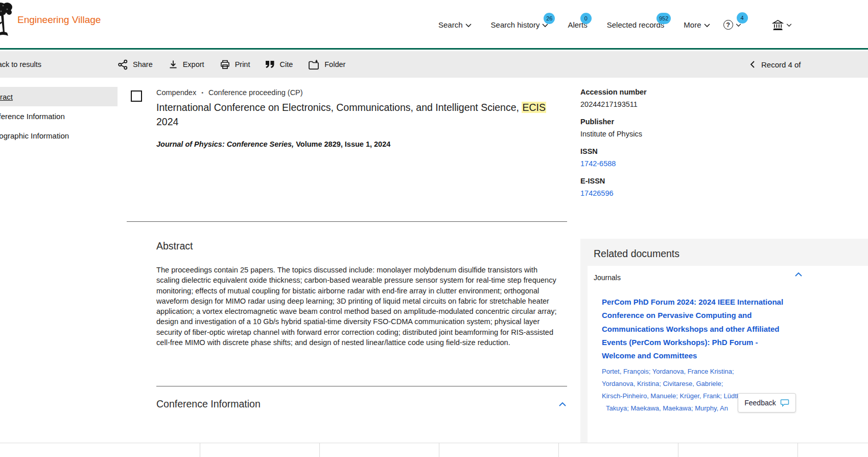  Describe the element at coordinates (59, 116) in the screenshot. I see `section-sidebar: Abstract Conference Information Bibliogr…` at that location.